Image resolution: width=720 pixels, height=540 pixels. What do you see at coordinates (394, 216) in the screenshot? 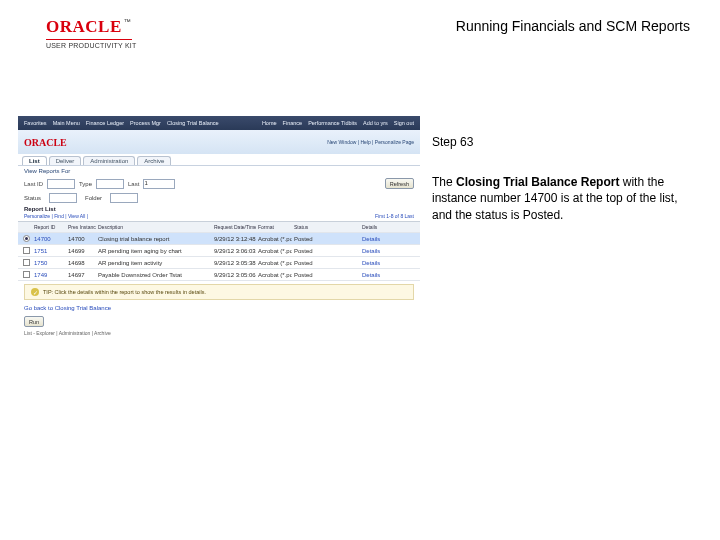
I see `grid-meta-right: First 1-8 of 8 Last` at bounding box center [394, 216].